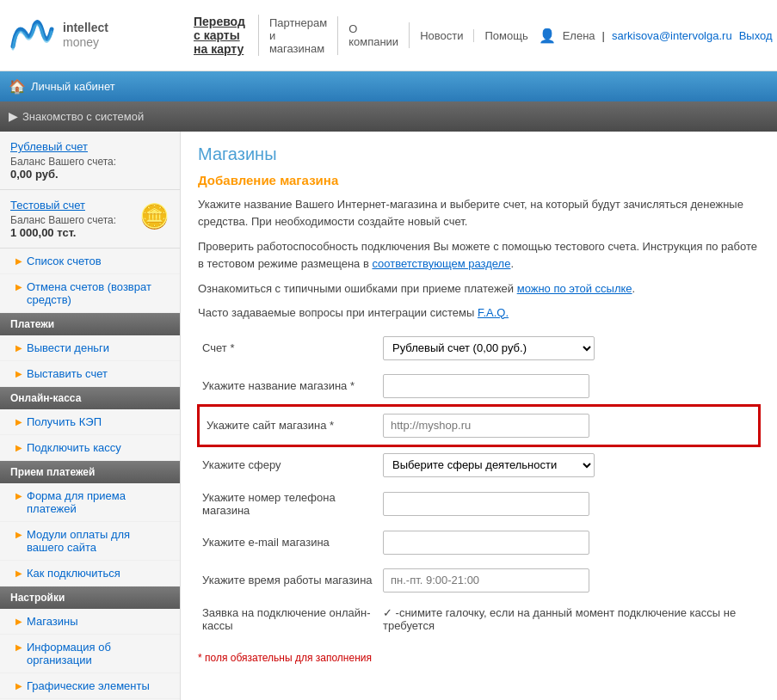 The width and height of the screenshot is (777, 700). I want to click on how-to-connect-item: Как подключиться, so click(89, 574).